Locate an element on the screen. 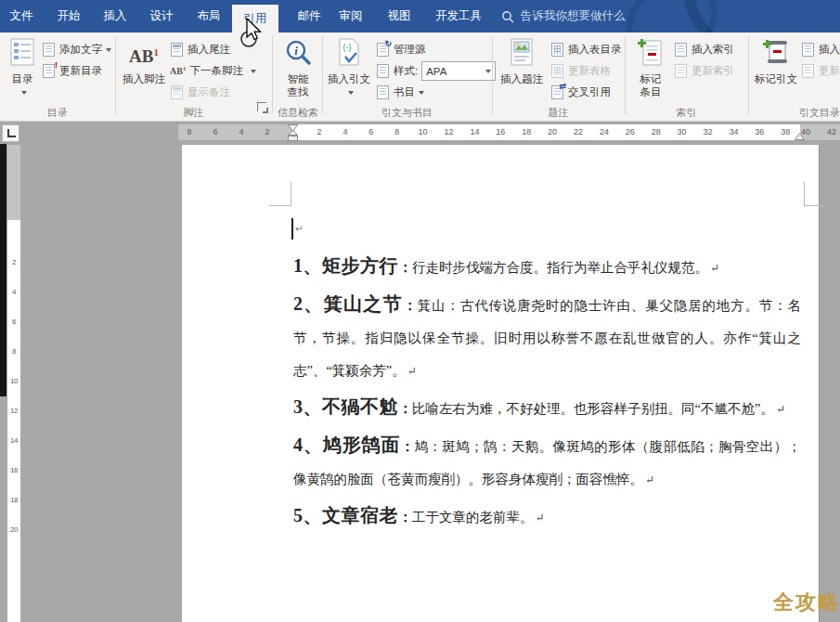 The width and height of the screenshot is (840, 622). smart-lookup-button: i 智能 查找 is located at coordinates (298, 76).